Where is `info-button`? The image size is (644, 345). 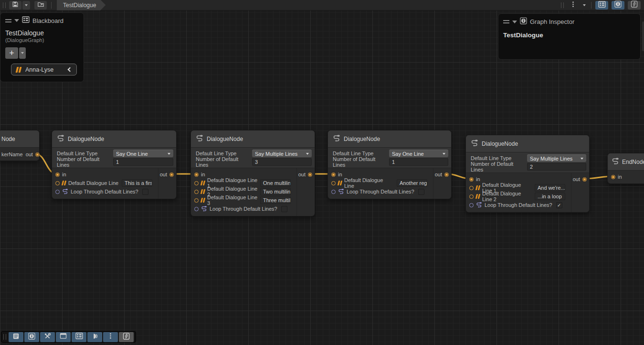
info-button is located at coordinates (32, 337).